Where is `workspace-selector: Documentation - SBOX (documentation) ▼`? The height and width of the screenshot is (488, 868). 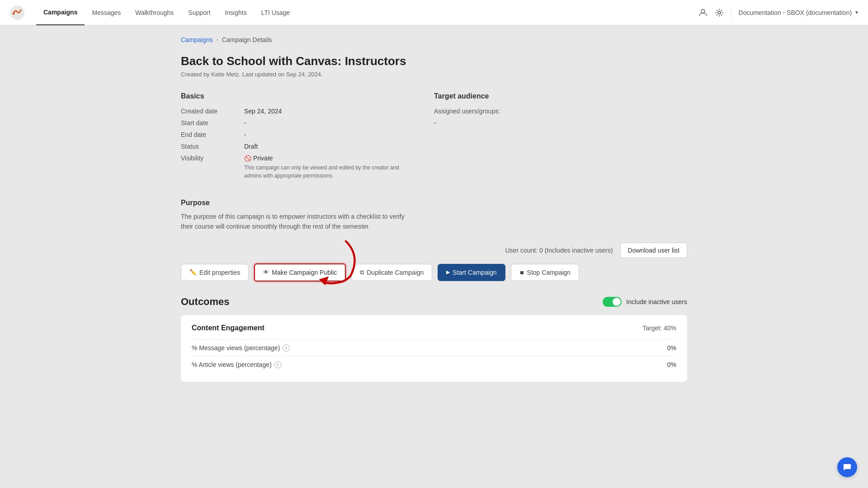
workspace-selector: Documentation - SBOX (documentation) ▼ is located at coordinates (799, 13).